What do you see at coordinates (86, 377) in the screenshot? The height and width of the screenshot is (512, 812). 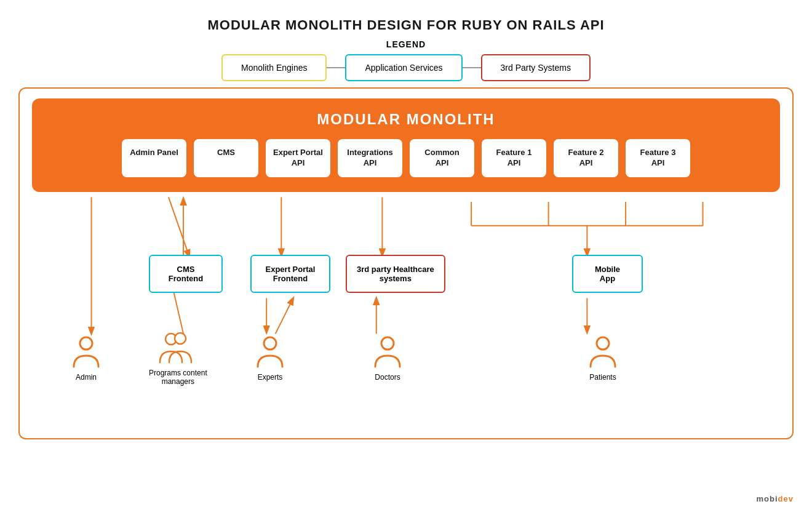 I see `person-admin-label: Admin` at bounding box center [86, 377].